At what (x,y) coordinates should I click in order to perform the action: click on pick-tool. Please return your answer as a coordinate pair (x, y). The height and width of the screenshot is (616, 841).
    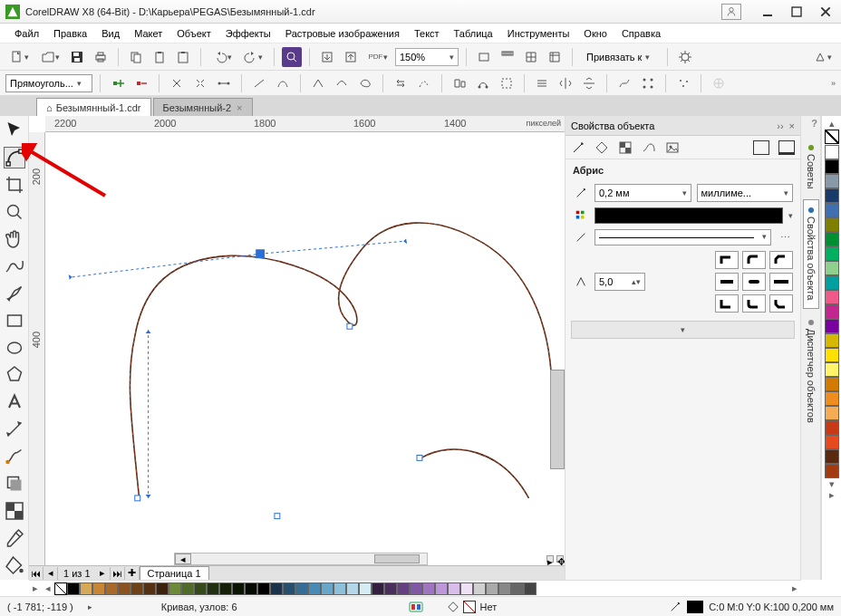
    Looking at the image, I should click on (14, 130).